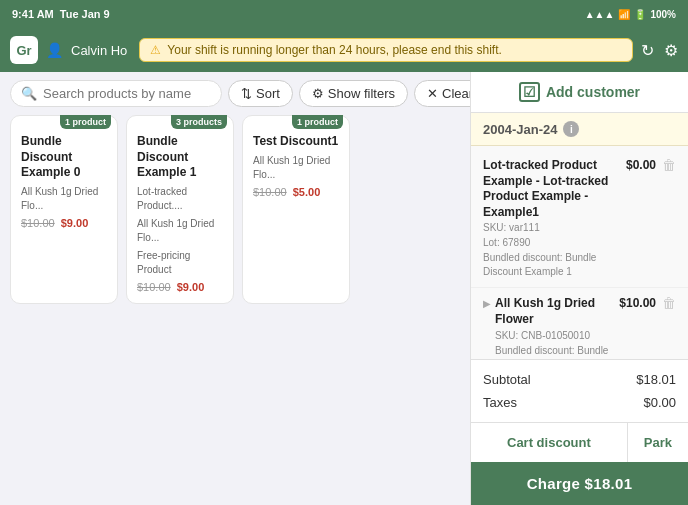 The image size is (688, 505). I want to click on charge-button: Charge $18.01, so click(580, 484).